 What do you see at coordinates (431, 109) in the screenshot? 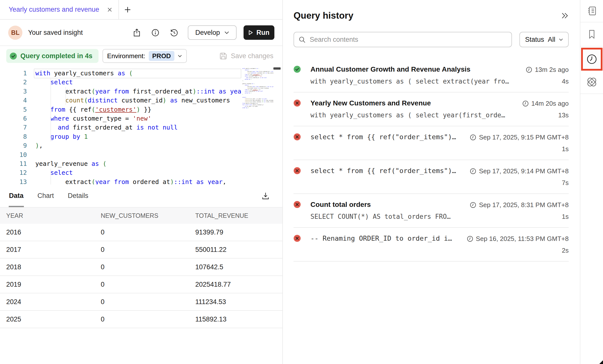
I see `history-item: Yearly New Customers and Revenue14m 20s …` at bounding box center [431, 109].